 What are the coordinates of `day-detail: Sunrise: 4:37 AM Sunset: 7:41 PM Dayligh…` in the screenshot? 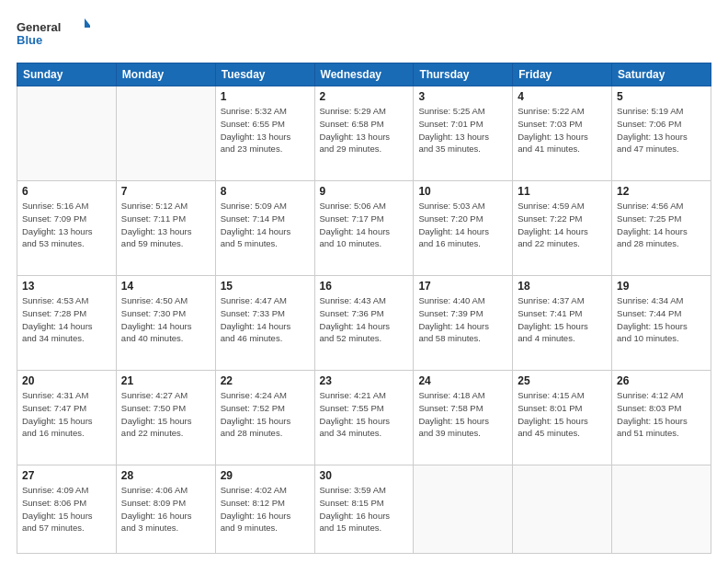 It's located at (563, 320).